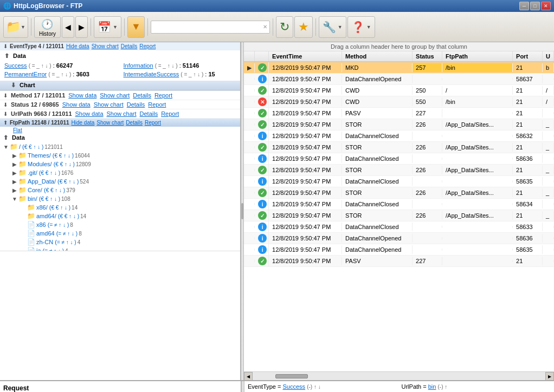 The image size is (554, 392). What do you see at coordinates (120, 207) in the screenshot?
I see `tree-item: 📁x86/ ( € € ↑ ↓ ) 14` at bounding box center [120, 207].